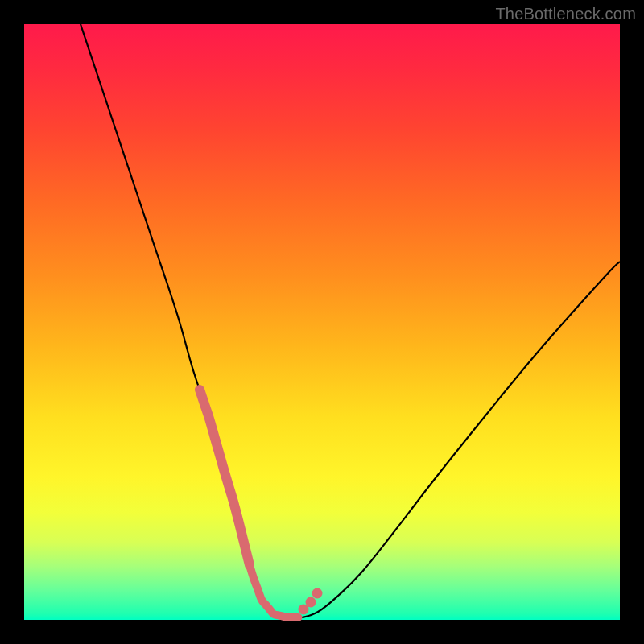 This screenshot has width=644, height=644. Describe the element at coordinates (225, 477) in the screenshot. I see `highlight-descending` at that location.